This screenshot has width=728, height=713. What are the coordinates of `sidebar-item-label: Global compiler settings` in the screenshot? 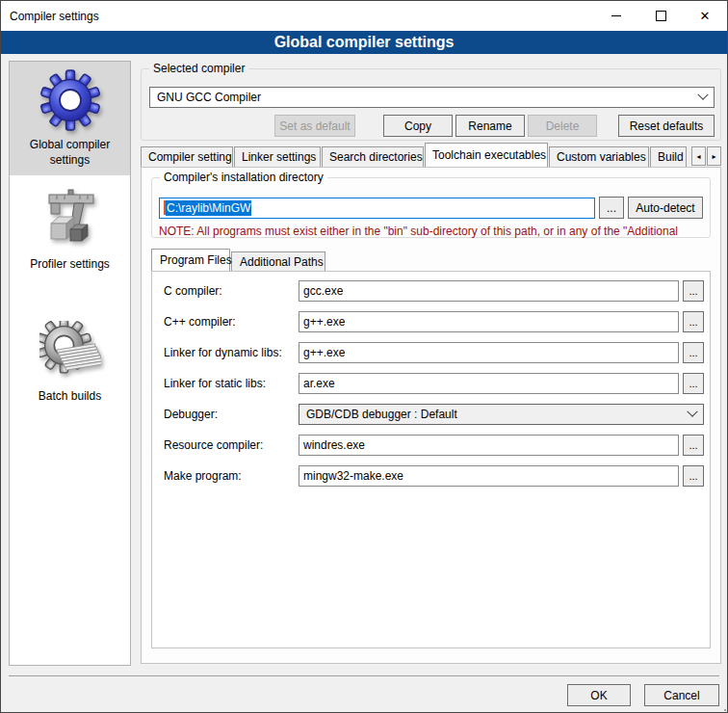 It's located at (69, 152).